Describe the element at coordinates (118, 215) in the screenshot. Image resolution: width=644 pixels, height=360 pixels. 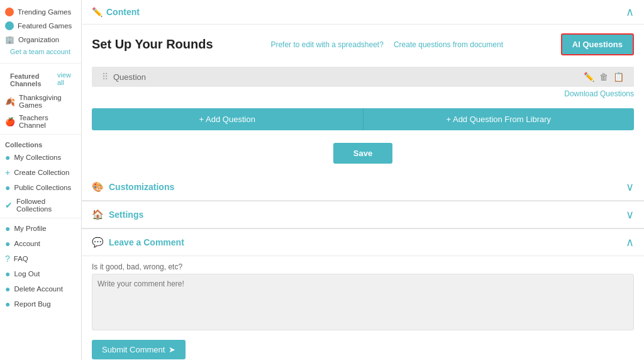
I see `settings-header-left: 🏠 Settings` at that location.